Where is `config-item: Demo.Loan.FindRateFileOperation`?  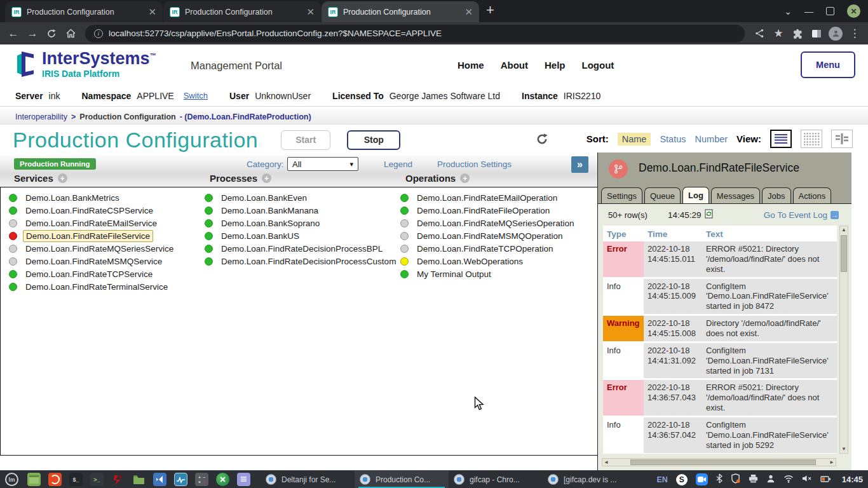
config-item: Demo.Loan.FindRateFileOperation is located at coordinates (489, 210).